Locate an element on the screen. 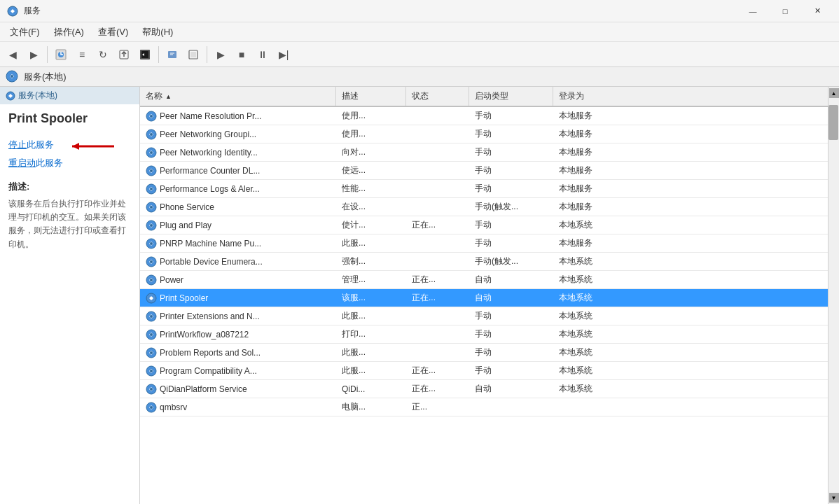 This screenshot has width=839, height=504. left-nav-item: 服务(本地) is located at coordinates (70, 95).